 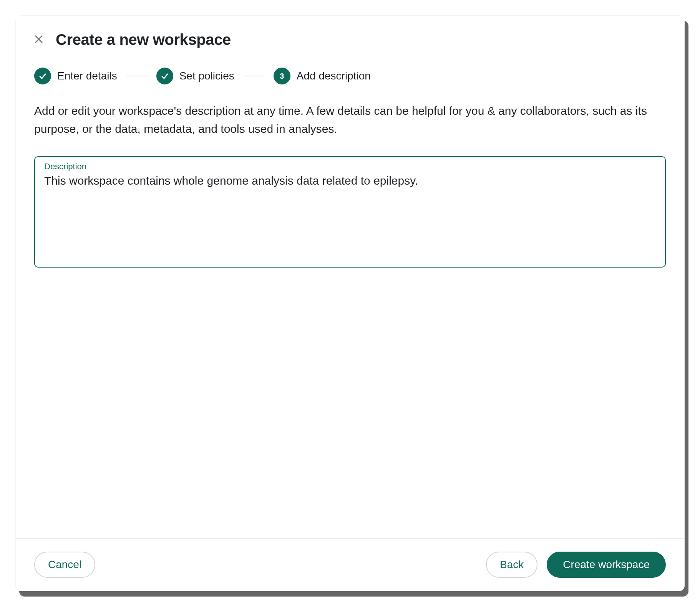 I want to click on step-add-description: 3 Add description, so click(x=322, y=76).